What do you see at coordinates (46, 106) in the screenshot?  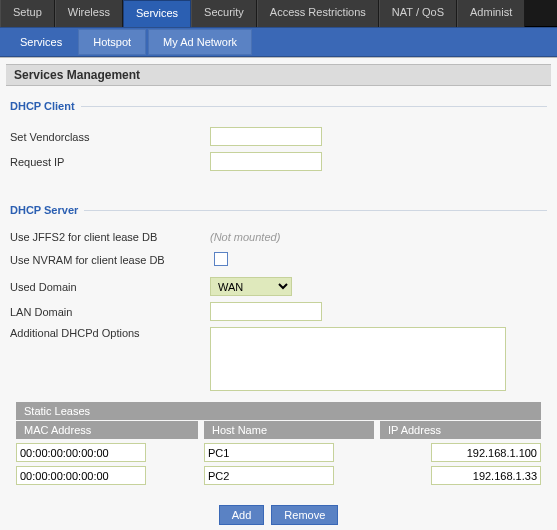 I see `dhcp-client-legend: DHCP Client` at bounding box center [46, 106].